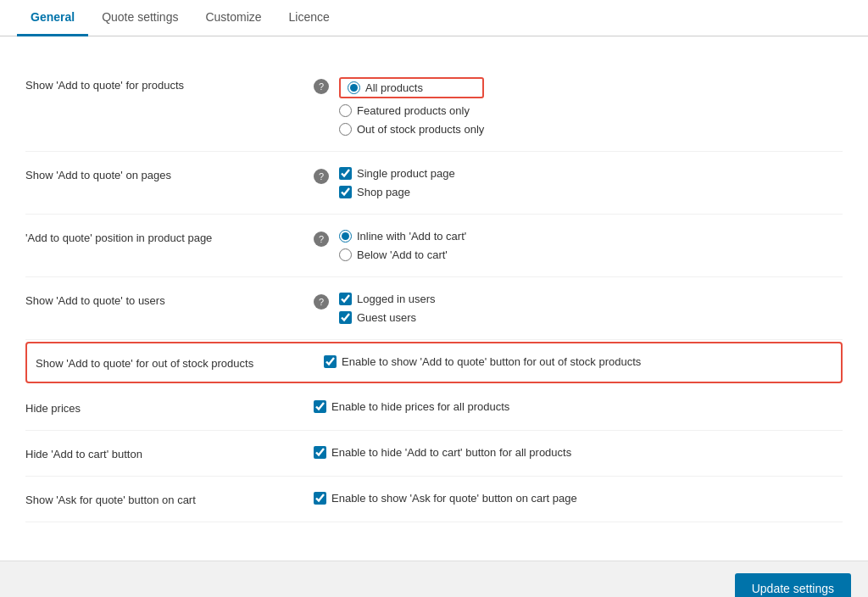 This screenshot has width=868, height=597. Describe the element at coordinates (170, 175) in the screenshot. I see `row-label-show-add-to-quote-pages: Show 'Add to quote' on pages` at that location.